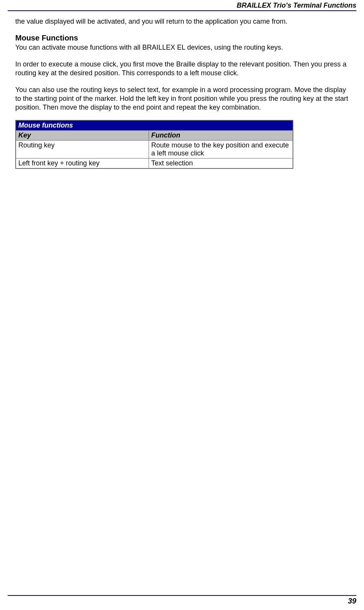 The width and height of the screenshot is (364, 610). I want to click on table-cell-function: Route mouse to the key position and exec…, so click(221, 149).